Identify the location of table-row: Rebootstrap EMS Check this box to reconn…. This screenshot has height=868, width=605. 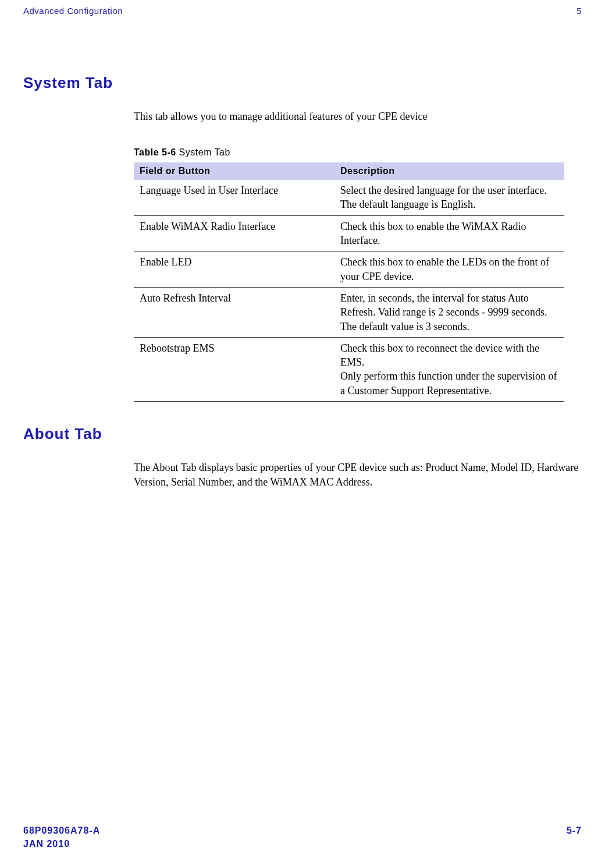
(349, 369).